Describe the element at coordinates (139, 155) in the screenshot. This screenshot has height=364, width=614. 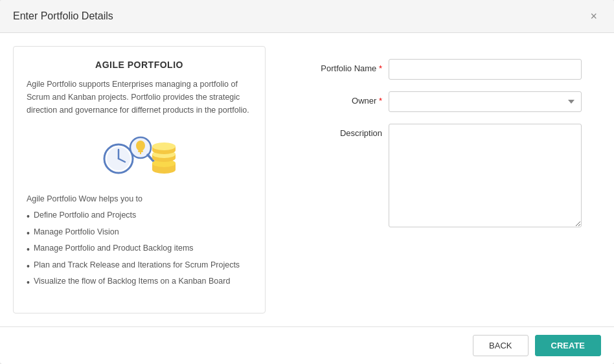
I see `illustration` at that location.